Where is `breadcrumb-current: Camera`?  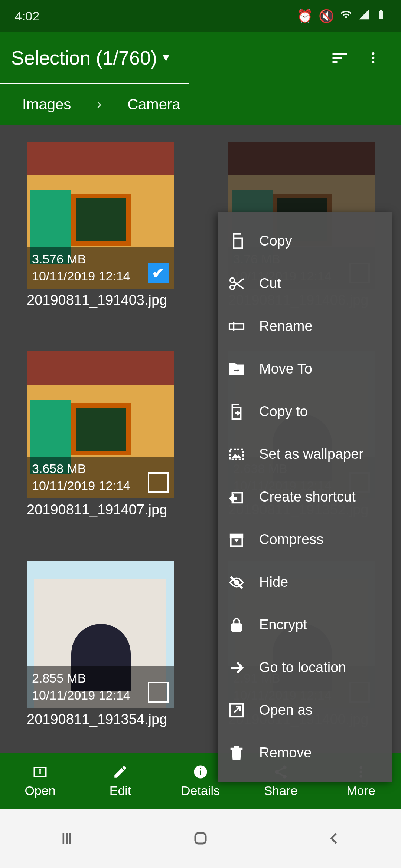 breadcrumb-current: Camera is located at coordinates (154, 105).